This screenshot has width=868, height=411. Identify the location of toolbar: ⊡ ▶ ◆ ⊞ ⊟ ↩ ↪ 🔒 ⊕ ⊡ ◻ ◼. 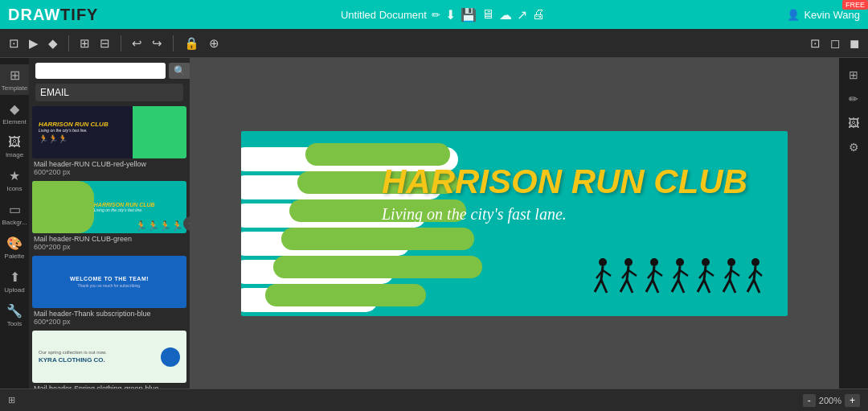
(434, 43).